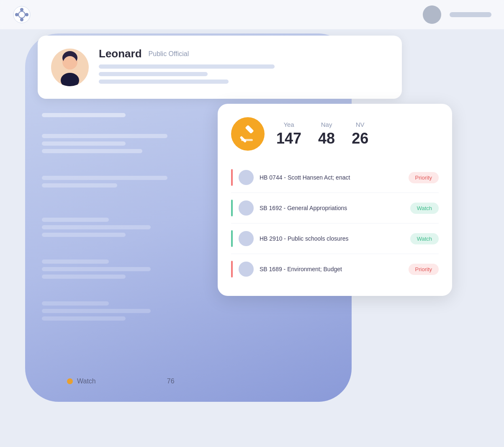  I want to click on nav-user-name, so click(471, 15).